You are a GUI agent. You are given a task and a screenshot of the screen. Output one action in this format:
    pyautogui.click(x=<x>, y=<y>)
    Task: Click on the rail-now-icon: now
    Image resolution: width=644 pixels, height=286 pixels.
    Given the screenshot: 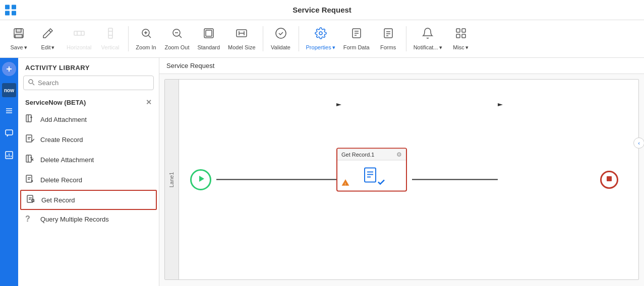 What is the action you would take?
    pyautogui.click(x=9, y=90)
    